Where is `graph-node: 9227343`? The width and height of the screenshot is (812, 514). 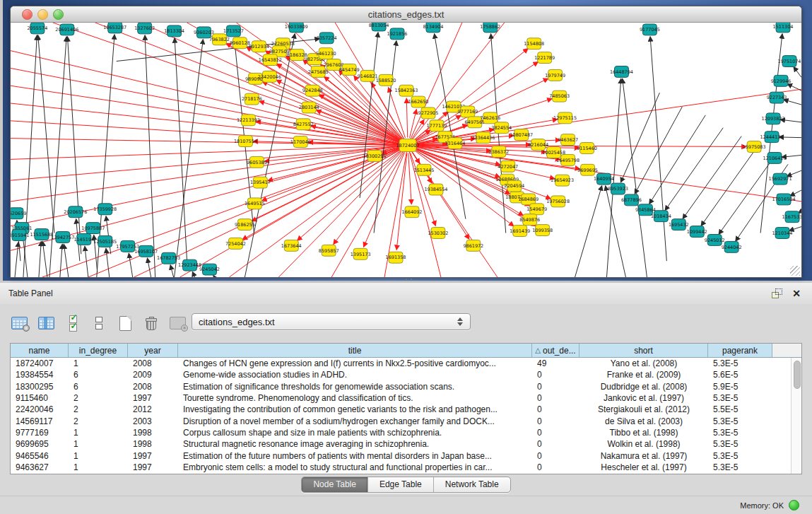
graph-node: 9227343 is located at coordinates (777, 98).